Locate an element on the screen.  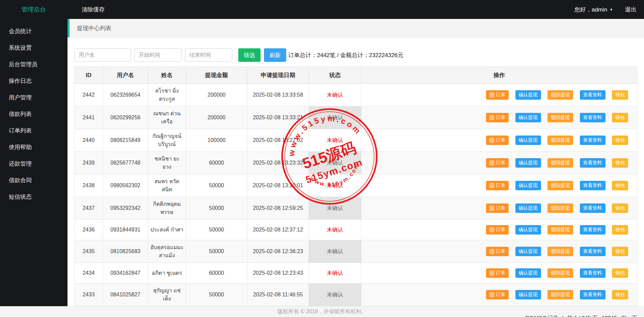
cell-username: 0931844931 is located at coordinates (126, 230).